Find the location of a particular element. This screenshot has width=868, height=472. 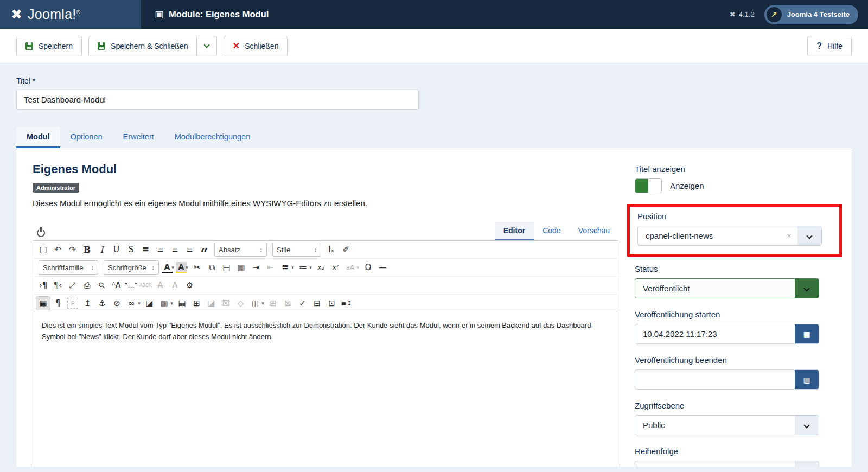

editor-toolbar-row-1: ▢↶↷BIUS≣≡≡≡“Absatz↕Stile↕Iₓ✐ is located at coordinates (326, 250).